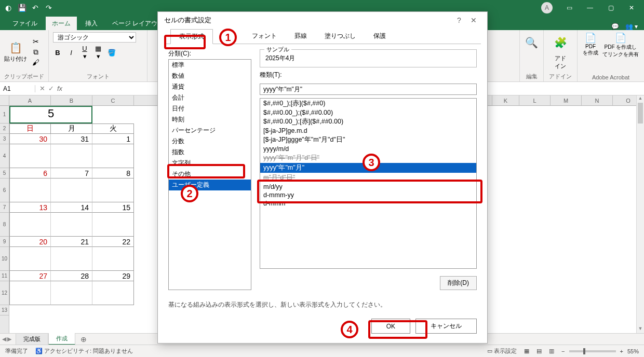  What do you see at coordinates (4, 139) in the screenshot?
I see `row-header: 3` at bounding box center [4, 139].